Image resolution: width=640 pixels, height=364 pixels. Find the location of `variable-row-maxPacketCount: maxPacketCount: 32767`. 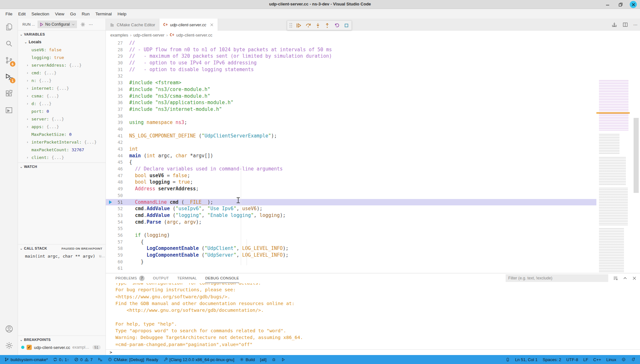

variable-row-maxPacketCount: maxPacketCount: 32767 is located at coordinates (62, 150).